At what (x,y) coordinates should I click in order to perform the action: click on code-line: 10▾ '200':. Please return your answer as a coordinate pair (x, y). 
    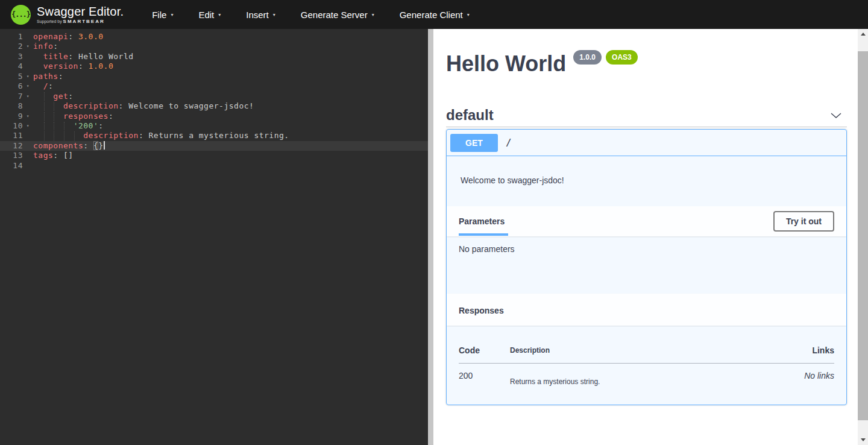
    Looking at the image, I should click on (214, 126).